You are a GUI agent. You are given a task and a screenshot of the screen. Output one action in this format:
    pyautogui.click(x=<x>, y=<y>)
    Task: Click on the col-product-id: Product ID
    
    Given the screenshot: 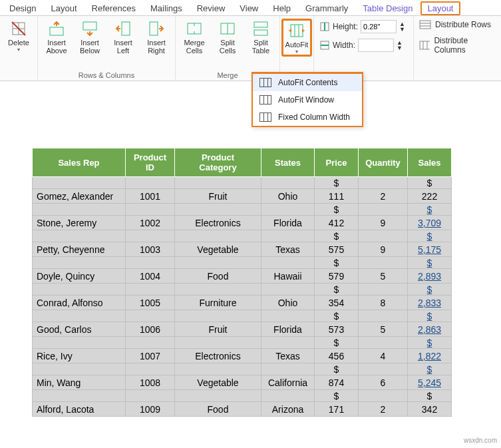 What is the action you would take?
    pyautogui.click(x=150, y=162)
    